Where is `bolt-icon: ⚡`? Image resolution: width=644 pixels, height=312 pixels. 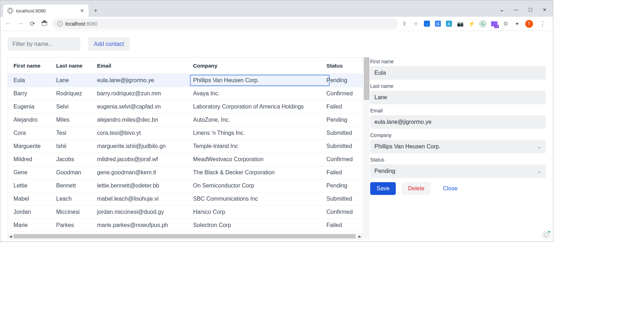
bolt-icon: ⚡ is located at coordinates (472, 24).